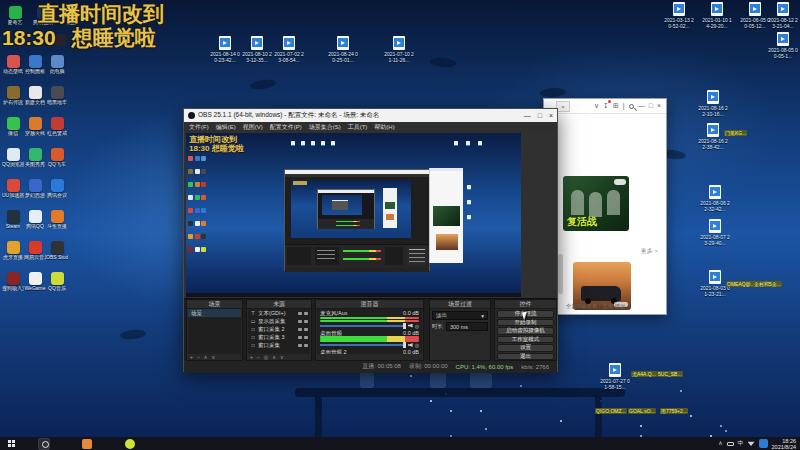 The width and height of the screenshot is (800, 450). I want to click on scenes-list: 场景, so click(214, 332).